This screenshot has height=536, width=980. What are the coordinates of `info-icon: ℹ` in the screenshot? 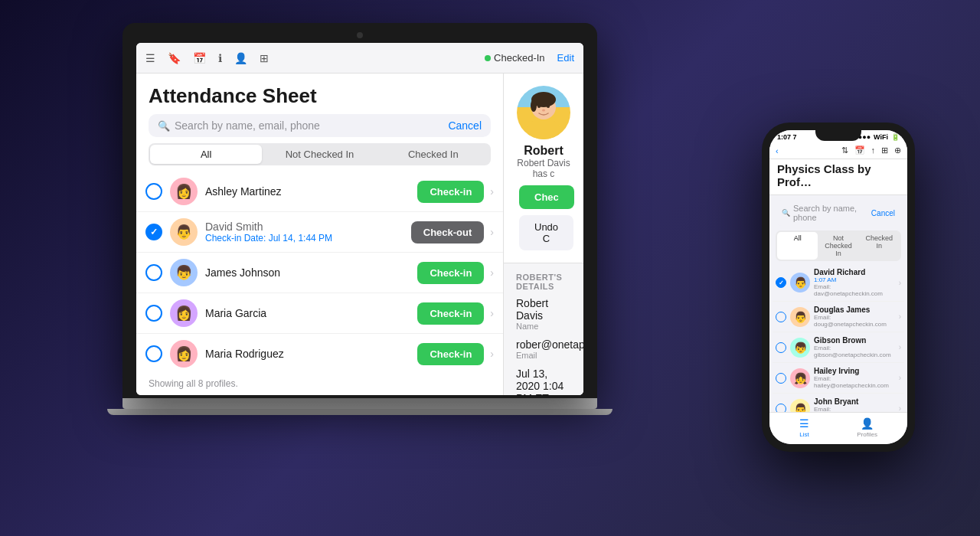 It's located at (220, 58).